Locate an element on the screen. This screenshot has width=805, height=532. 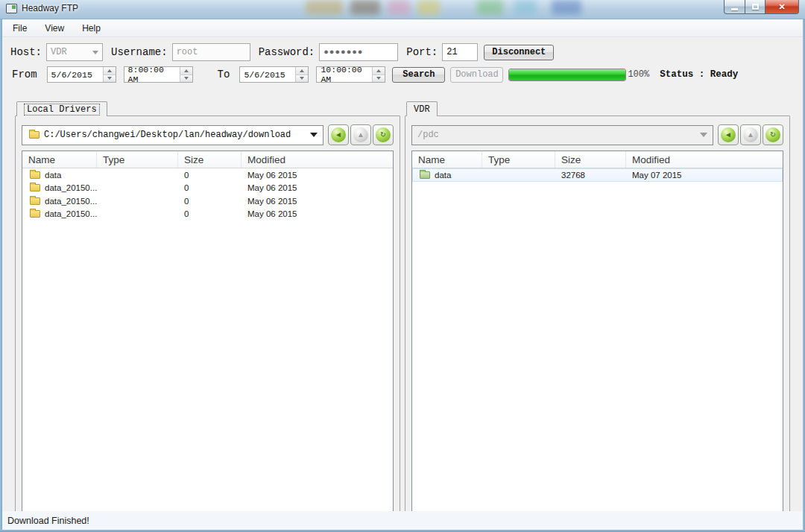
status-bar: Download Finished! is located at coordinates (402, 520).